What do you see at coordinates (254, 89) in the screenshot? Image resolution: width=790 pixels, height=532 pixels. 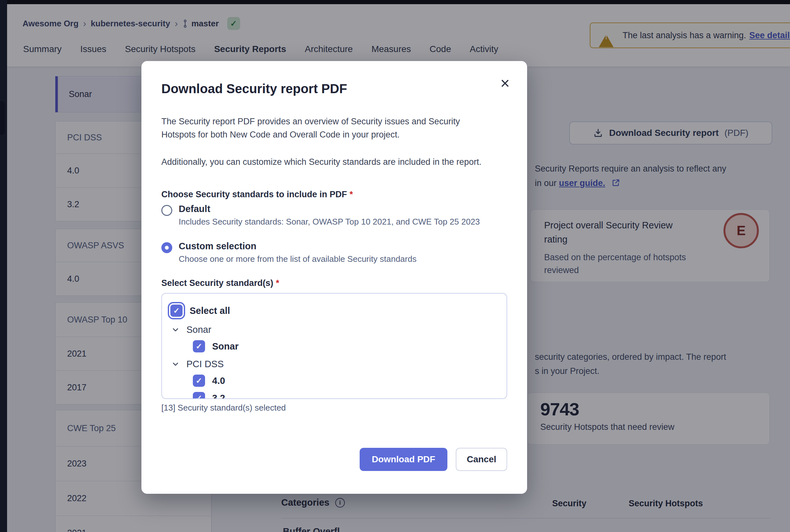 I see `modal-title: Download Security report PDF` at bounding box center [254, 89].